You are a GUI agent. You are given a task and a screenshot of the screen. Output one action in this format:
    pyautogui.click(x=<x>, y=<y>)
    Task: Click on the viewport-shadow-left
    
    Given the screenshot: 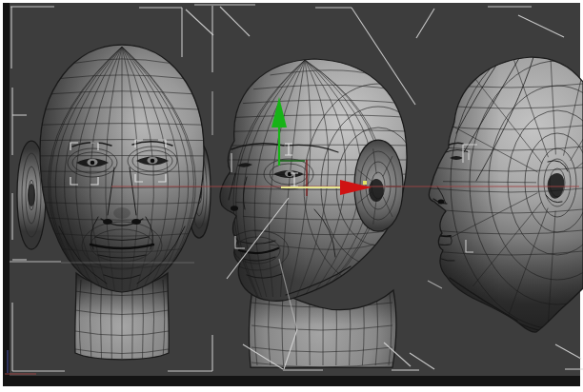 What is the action you would take?
    pyautogui.click(x=6, y=194)
    